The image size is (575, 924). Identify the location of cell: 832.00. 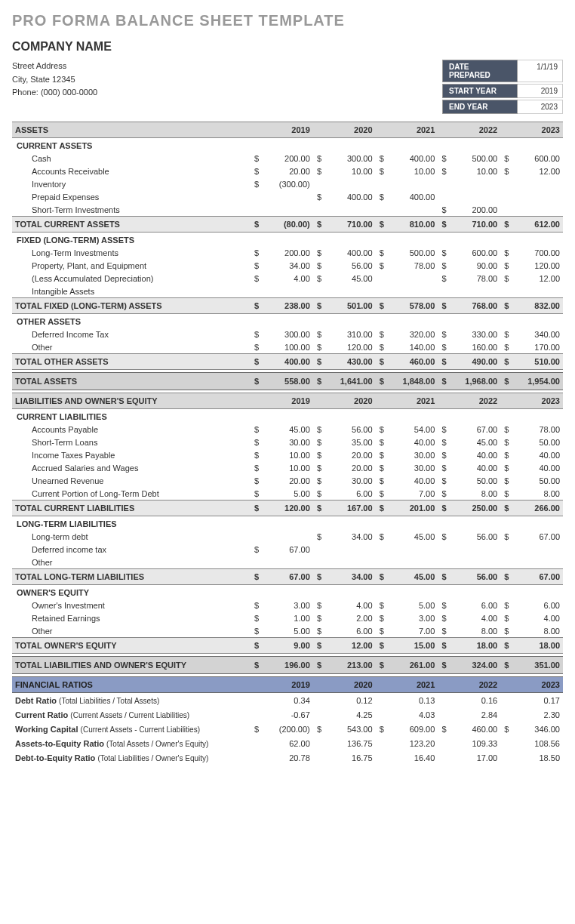
(537, 306).